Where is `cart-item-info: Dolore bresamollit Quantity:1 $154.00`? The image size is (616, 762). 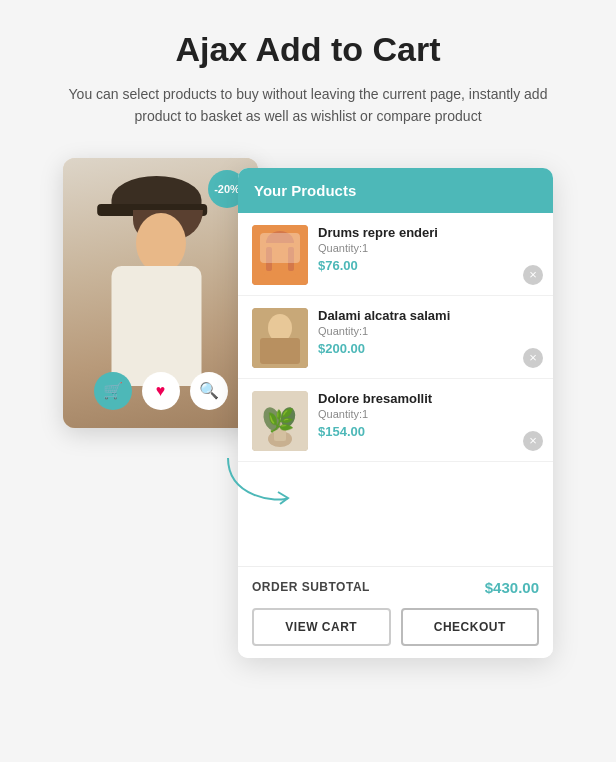 cart-item-info: Dolore bresamollit Quantity:1 $154.00 is located at coordinates (428, 415).